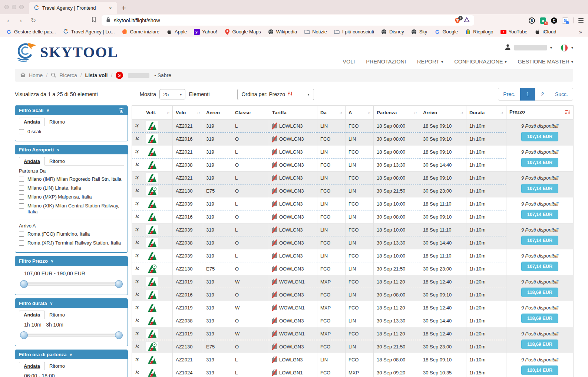  I want to click on user-menu: ▾ ▾, so click(539, 47).